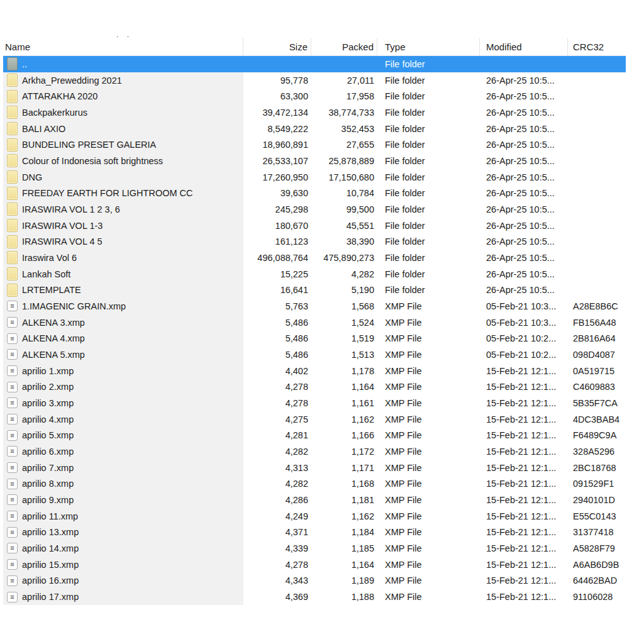 This screenshot has width=644, height=644. I want to click on file-size: 8,549,222, so click(277, 129).